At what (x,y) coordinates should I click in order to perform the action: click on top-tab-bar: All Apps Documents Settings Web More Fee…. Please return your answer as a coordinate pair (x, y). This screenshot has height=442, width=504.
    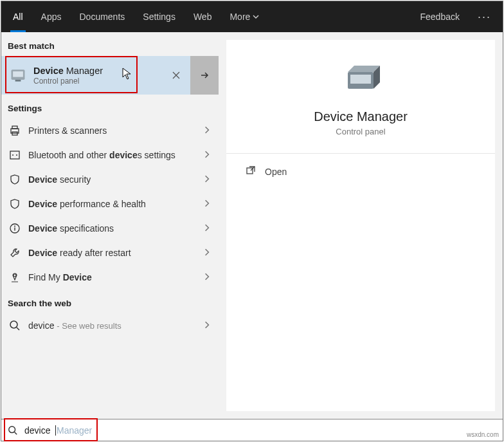
    Looking at the image, I should click on (252, 17).